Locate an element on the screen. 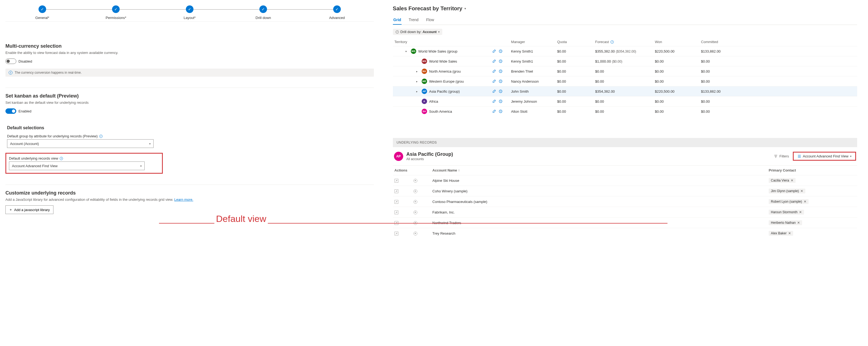  forecast-title: Sales Forecast by Territory ▾ is located at coordinates (625, 9).